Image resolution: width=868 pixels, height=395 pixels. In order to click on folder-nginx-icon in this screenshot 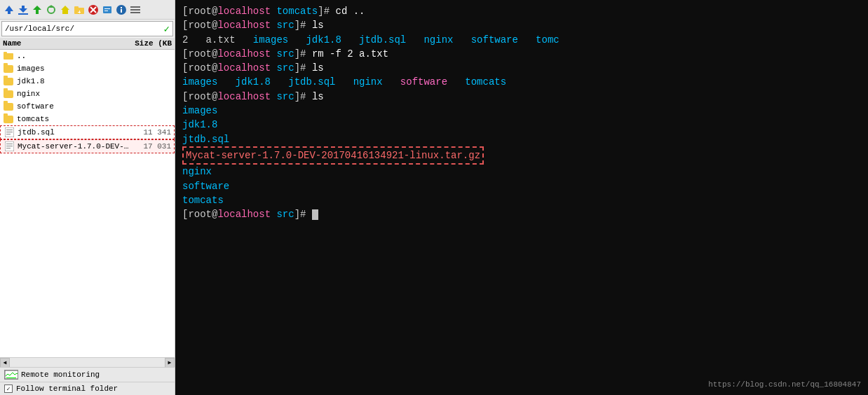, I will do `click(8, 94)`.